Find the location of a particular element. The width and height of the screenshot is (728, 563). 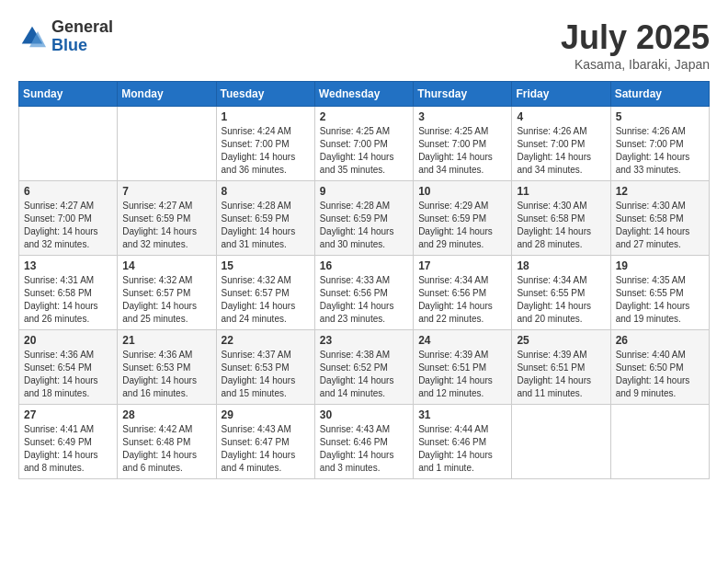

day-number: 1 is located at coordinates (266, 117).